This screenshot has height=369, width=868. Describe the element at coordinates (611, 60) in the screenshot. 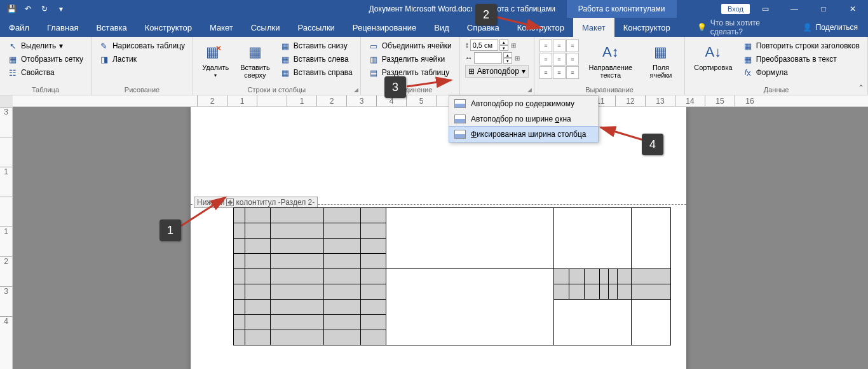

I see `text-direction-button: A↕Направление текста` at that location.